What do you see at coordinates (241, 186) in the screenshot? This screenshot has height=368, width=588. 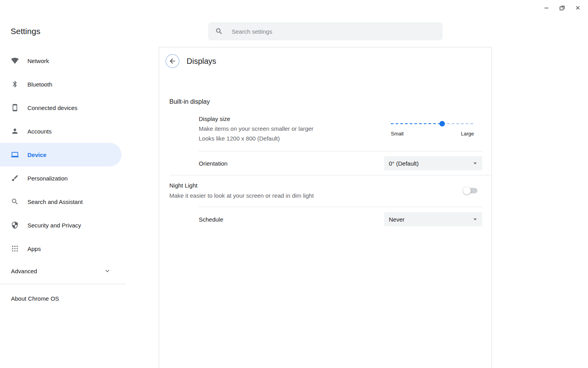 I see `night-light-title: Night Light` at bounding box center [241, 186].